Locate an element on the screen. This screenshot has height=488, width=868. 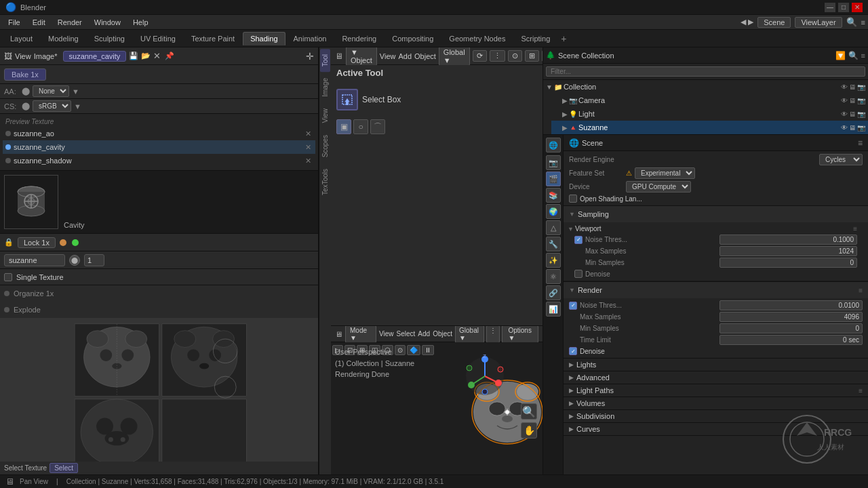
props-constraints-icon: 🔗 is located at coordinates (553, 293).